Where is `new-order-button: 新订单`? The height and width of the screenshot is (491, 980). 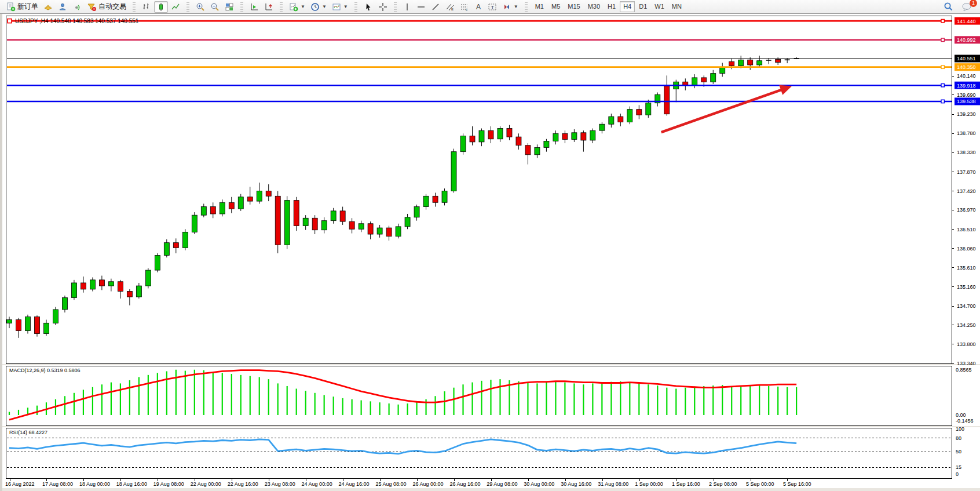 new-order-button: 新订单 is located at coordinates (22, 7).